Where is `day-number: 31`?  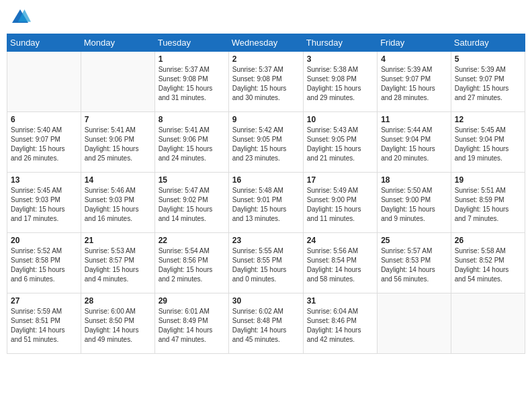
day-number: 31 is located at coordinates (340, 301).